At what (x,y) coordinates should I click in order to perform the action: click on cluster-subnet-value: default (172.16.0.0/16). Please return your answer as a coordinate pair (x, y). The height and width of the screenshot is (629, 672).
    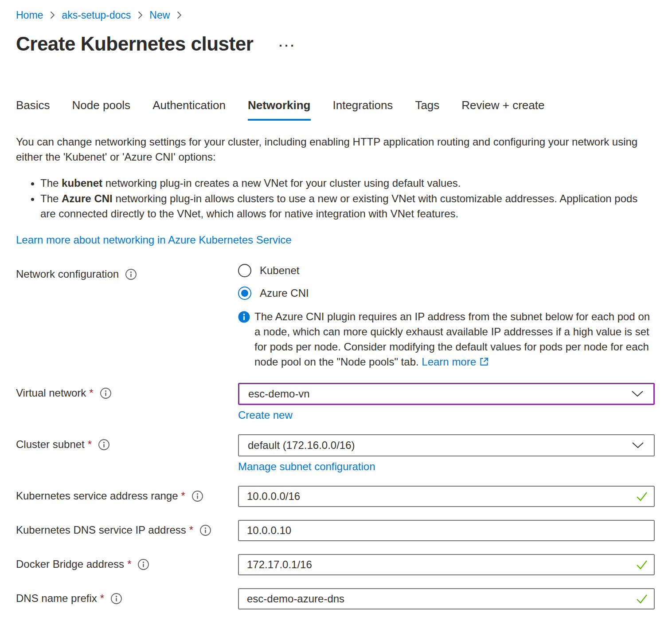
    Looking at the image, I should click on (301, 445).